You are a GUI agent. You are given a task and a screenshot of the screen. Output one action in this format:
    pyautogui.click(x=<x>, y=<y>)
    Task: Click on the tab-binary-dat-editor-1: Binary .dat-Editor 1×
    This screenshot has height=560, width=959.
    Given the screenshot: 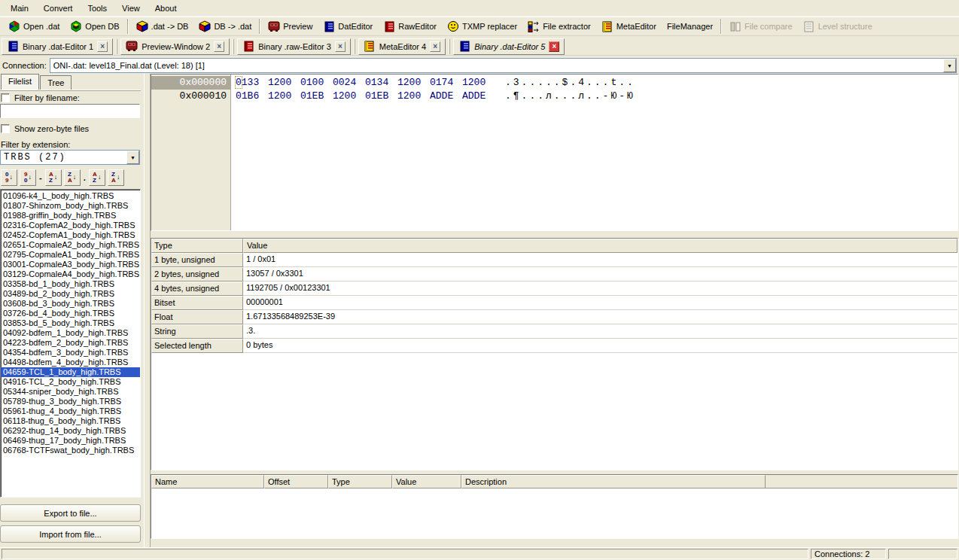 What is the action you would take?
    pyautogui.click(x=57, y=47)
    